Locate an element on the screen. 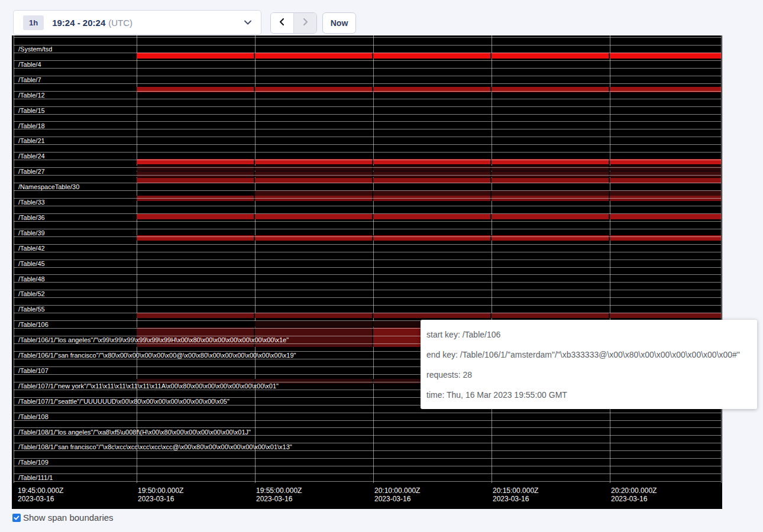  span-label: /NamespaceTable/30 is located at coordinates (49, 187).